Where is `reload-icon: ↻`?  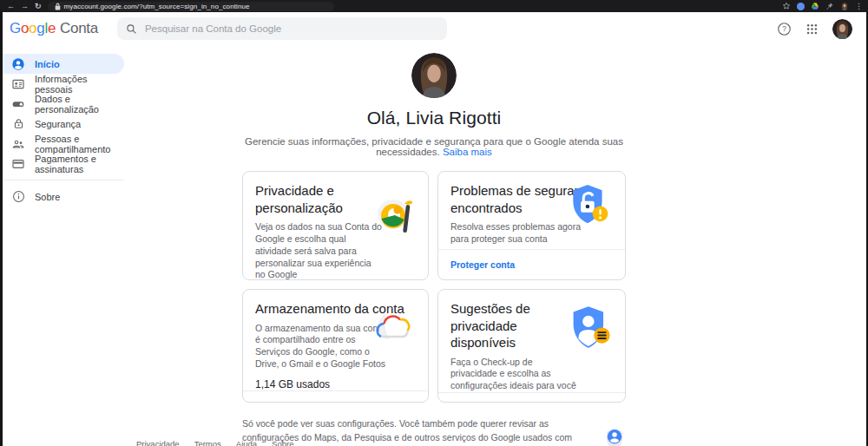
reload-icon: ↻ is located at coordinates (38, 7).